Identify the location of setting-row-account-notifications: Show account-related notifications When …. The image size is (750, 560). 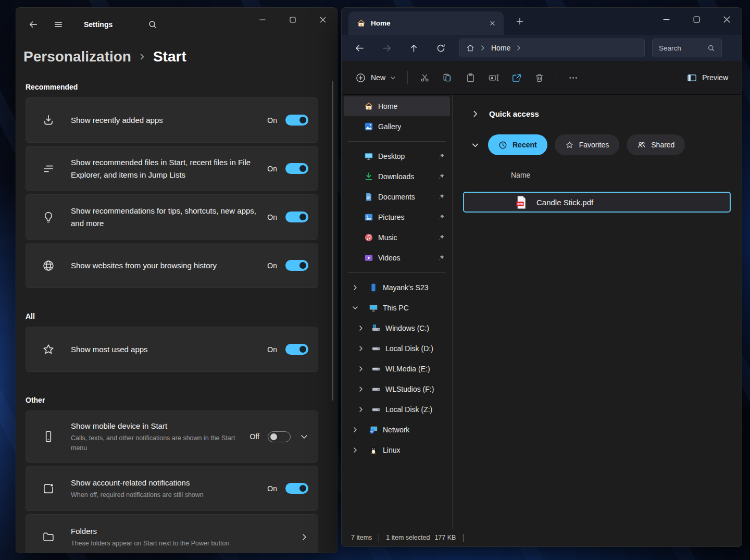
(172, 489).